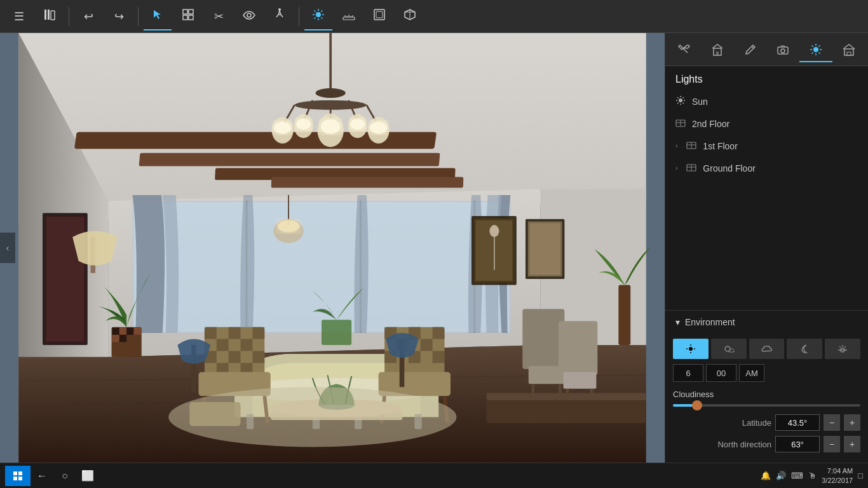 This screenshot has width=868, height=488. I want to click on circle-icon: ○, so click(65, 476).